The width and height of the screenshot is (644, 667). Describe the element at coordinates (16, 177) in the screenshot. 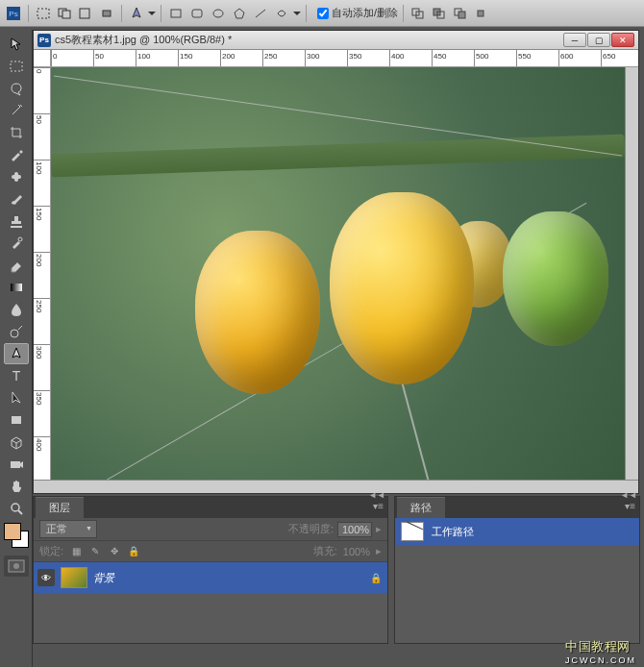

I see `heal-tool-icon` at that location.